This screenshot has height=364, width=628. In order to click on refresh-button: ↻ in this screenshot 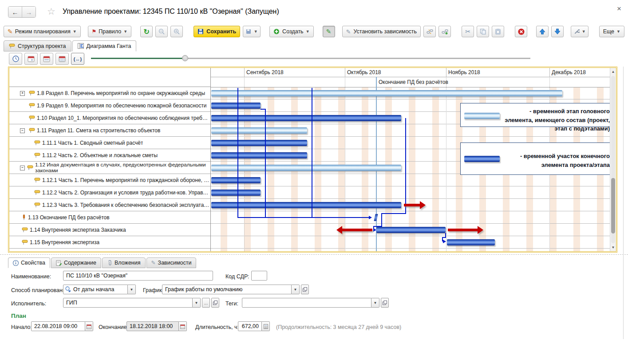, I will do `click(146, 32)`.